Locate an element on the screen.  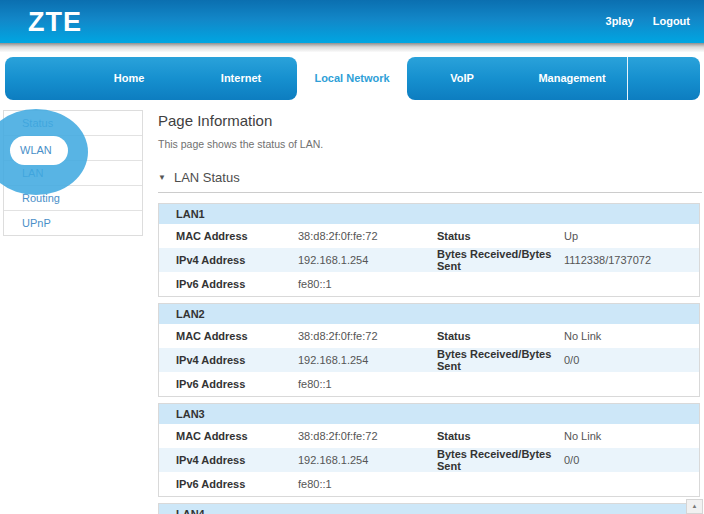
header-shadow is located at coordinates (352, 48).